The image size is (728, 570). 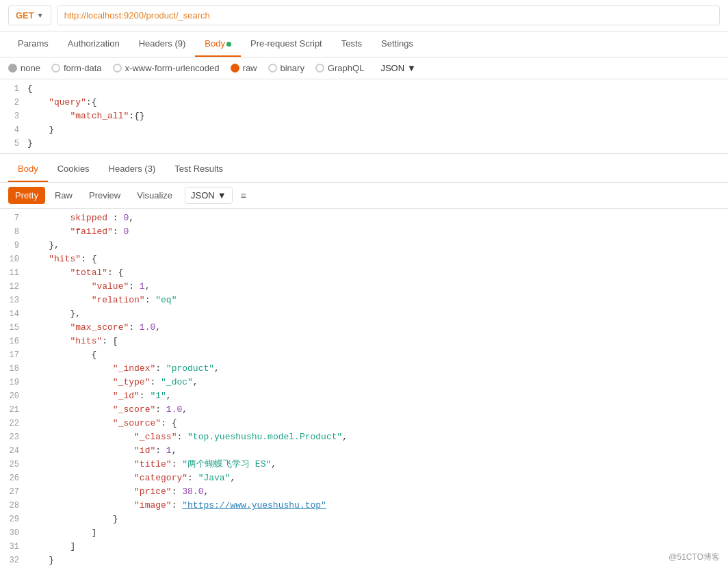 I want to click on method-label: GET, so click(x=25, y=15).